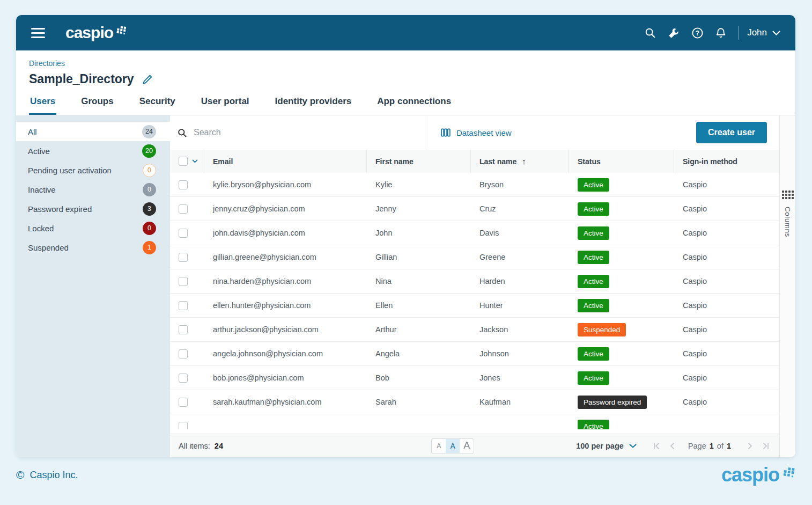  I want to click on last-page-button, so click(765, 446).